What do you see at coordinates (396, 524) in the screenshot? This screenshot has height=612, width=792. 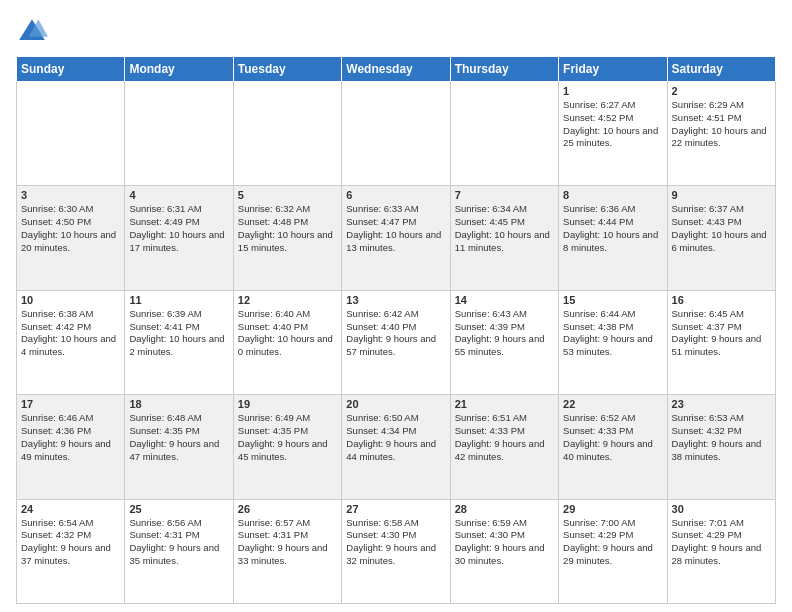 I see `day-info: Sunrise: 6:58 AM` at bounding box center [396, 524].